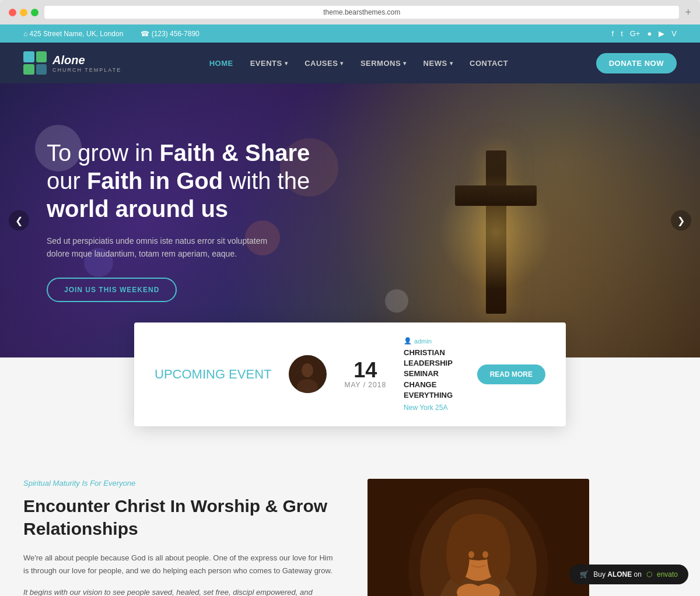 The width and height of the screenshot is (700, 596). What do you see at coordinates (649, 574) in the screenshot?
I see `envato-icon: ⬡` at bounding box center [649, 574].